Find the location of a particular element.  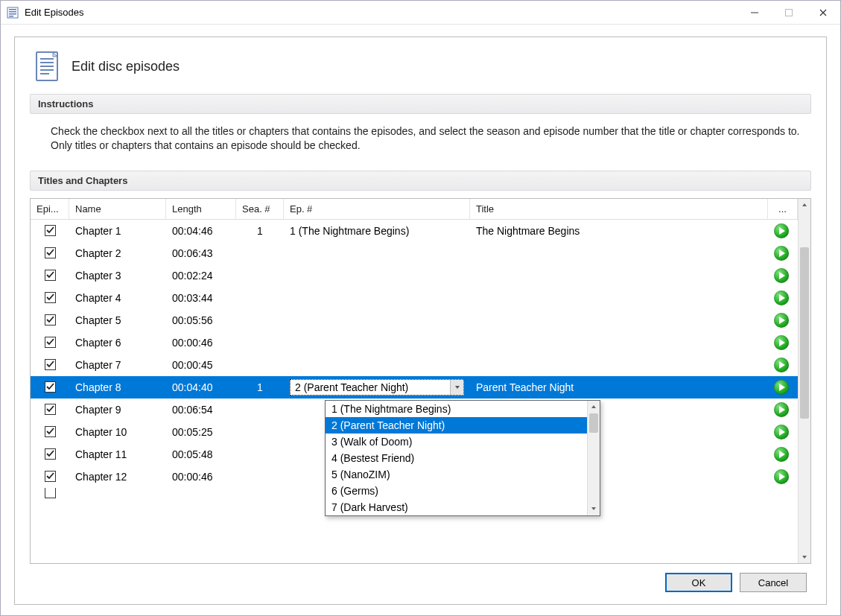

dialog-footer: OK Cancel is located at coordinates (420, 579).